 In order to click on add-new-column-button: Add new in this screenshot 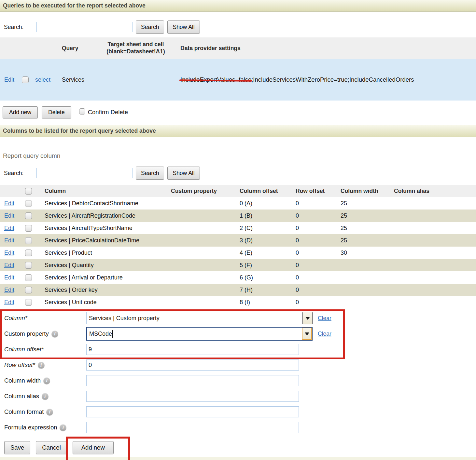, I will do `click(93, 448)`.